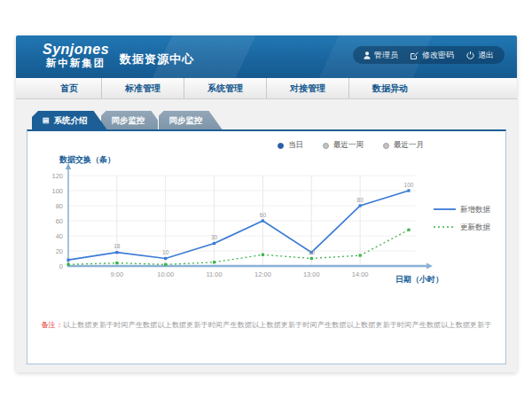 Image resolution: width=532 pixels, height=399 pixels. What do you see at coordinates (266, 121) in the screenshot?
I see `tab-bar: ▤ 系统介绍 同步监控 同步监控` at bounding box center [266, 121].